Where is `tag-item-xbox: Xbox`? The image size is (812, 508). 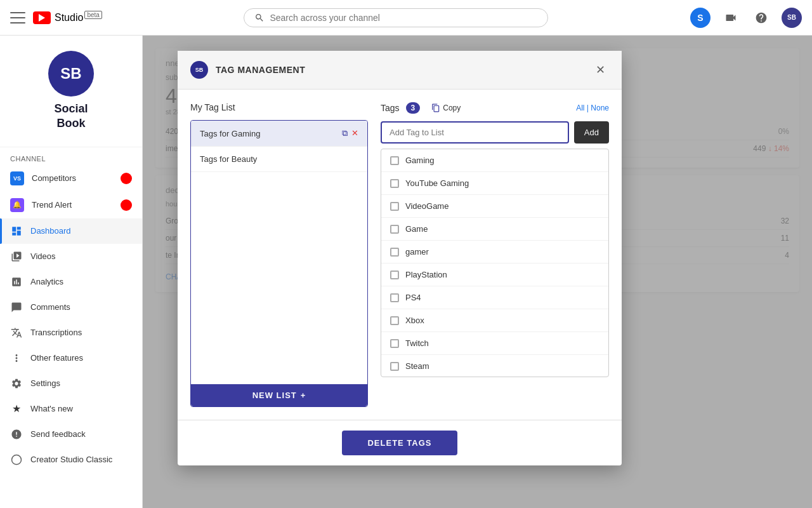 tag-item-xbox: Xbox is located at coordinates (495, 321).